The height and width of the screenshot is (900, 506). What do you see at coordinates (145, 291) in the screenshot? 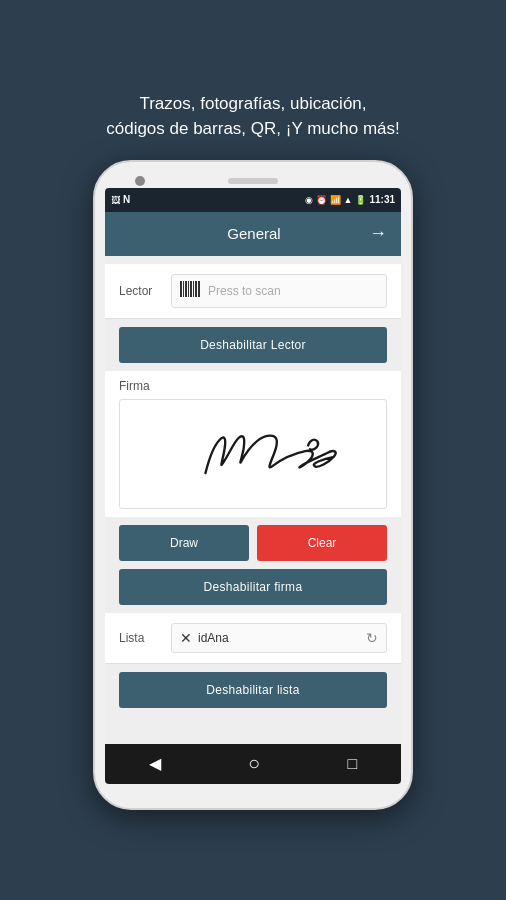
I see `lector-label: Lector` at bounding box center [145, 291].